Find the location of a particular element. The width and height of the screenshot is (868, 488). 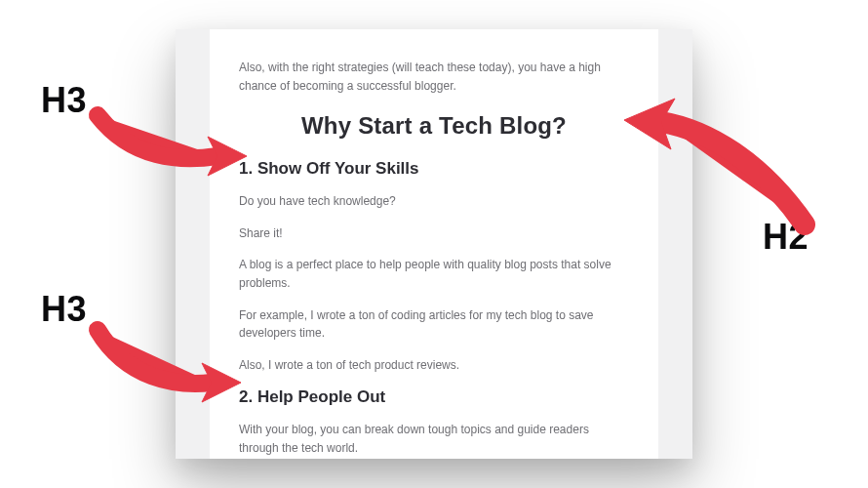

section2-p1: With your blog, you can break down tough… is located at coordinates (434, 439).